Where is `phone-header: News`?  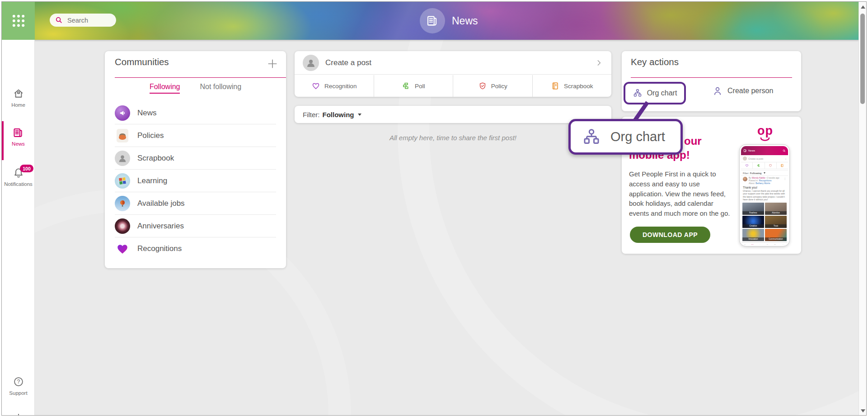 phone-header: News is located at coordinates (765, 151).